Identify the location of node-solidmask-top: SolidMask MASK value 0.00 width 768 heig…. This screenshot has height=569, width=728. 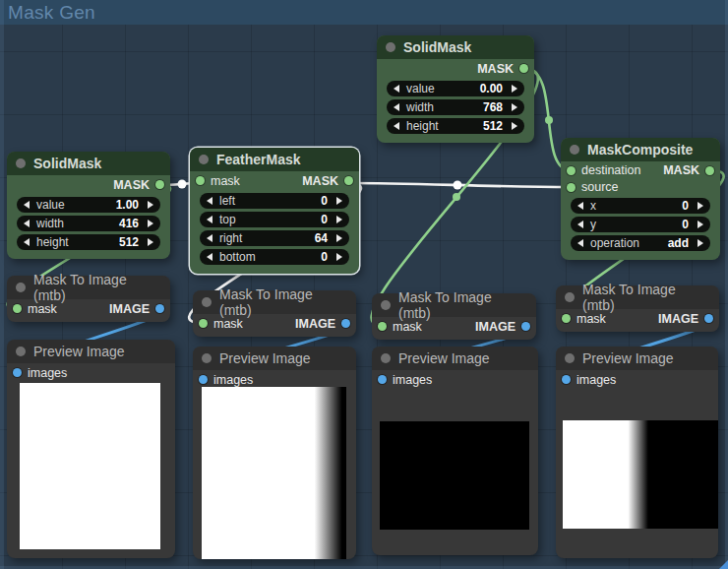
(455, 89).